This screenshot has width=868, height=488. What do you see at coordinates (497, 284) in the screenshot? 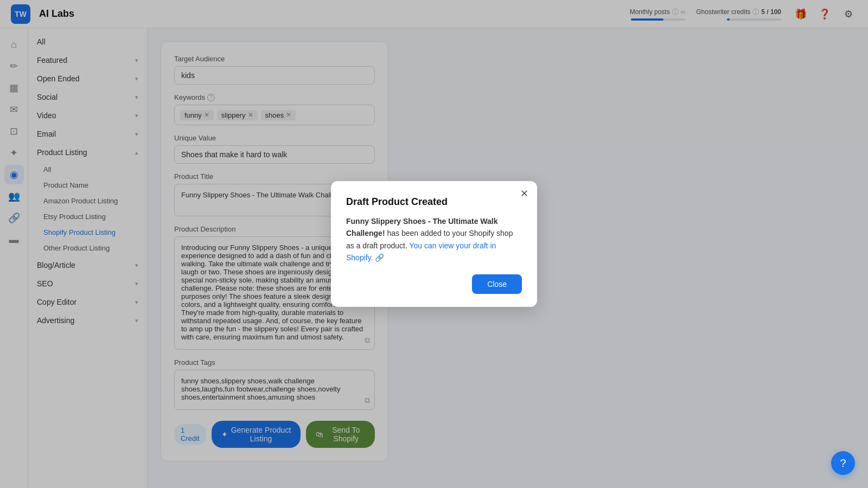
I see `modal-close-btn: Close` at bounding box center [497, 284].